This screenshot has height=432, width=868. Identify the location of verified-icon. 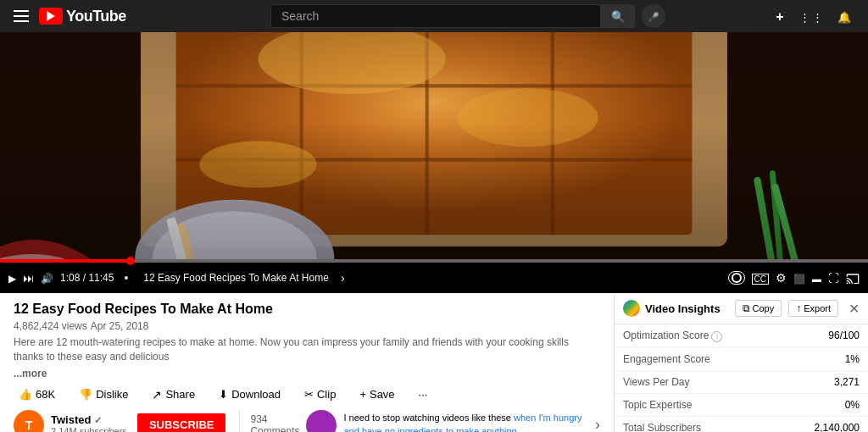
(98, 420).